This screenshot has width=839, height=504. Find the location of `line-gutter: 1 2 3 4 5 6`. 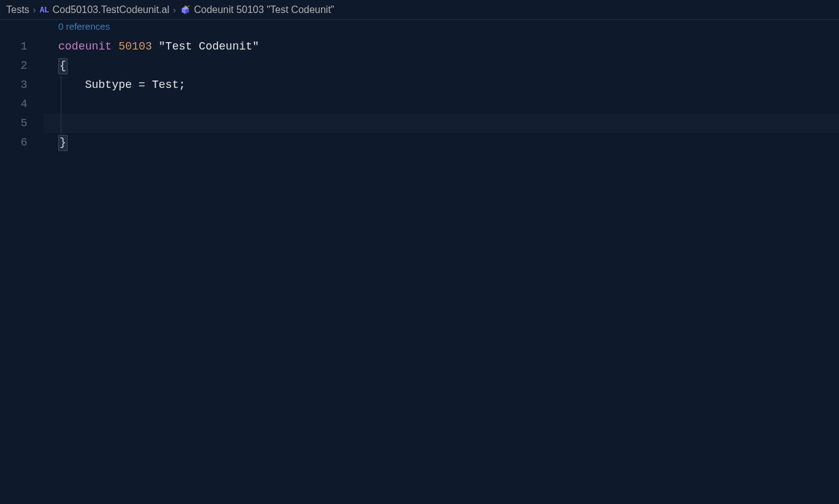

line-gutter: 1 2 3 4 5 6 is located at coordinates (22, 86).